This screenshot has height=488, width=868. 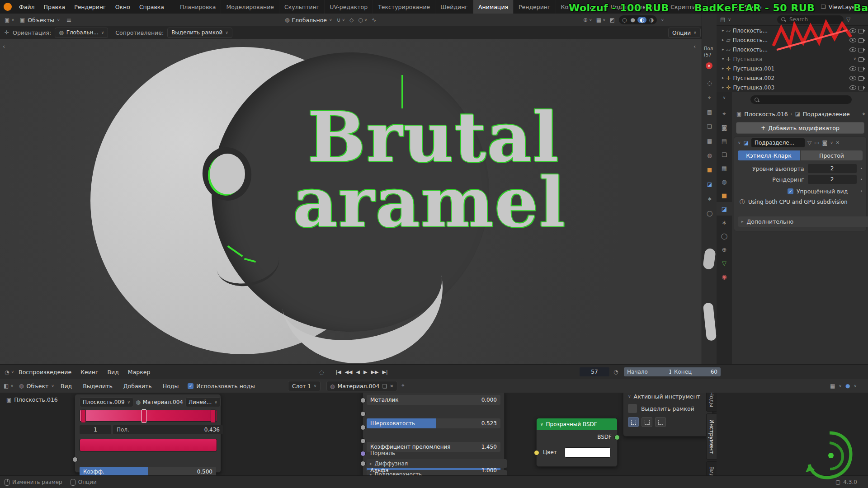 I want to click on options-dropdown: Опции ∨, so click(x=684, y=33).